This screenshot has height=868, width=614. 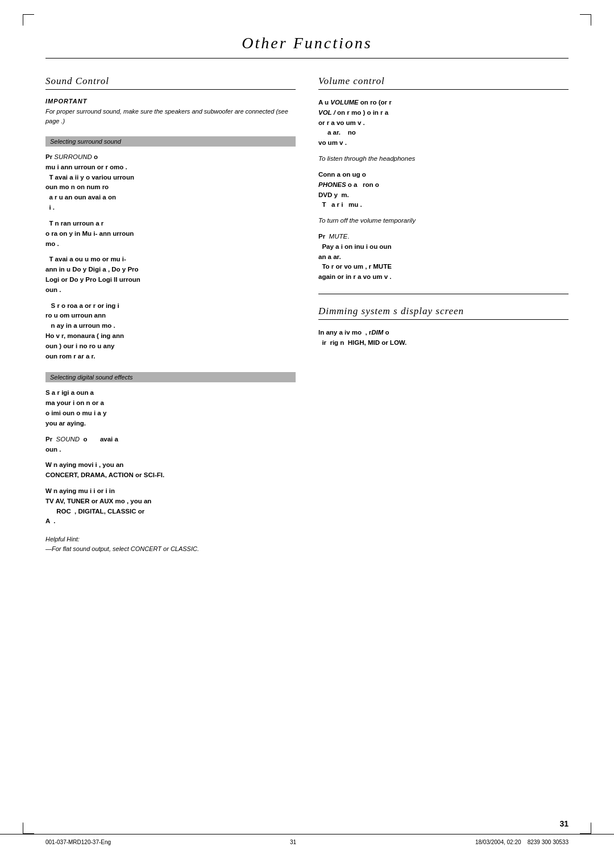 What do you see at coordinates (586, 828) in the screenshot?
I see `corner-mark-br` at bounding box center [586, 828].